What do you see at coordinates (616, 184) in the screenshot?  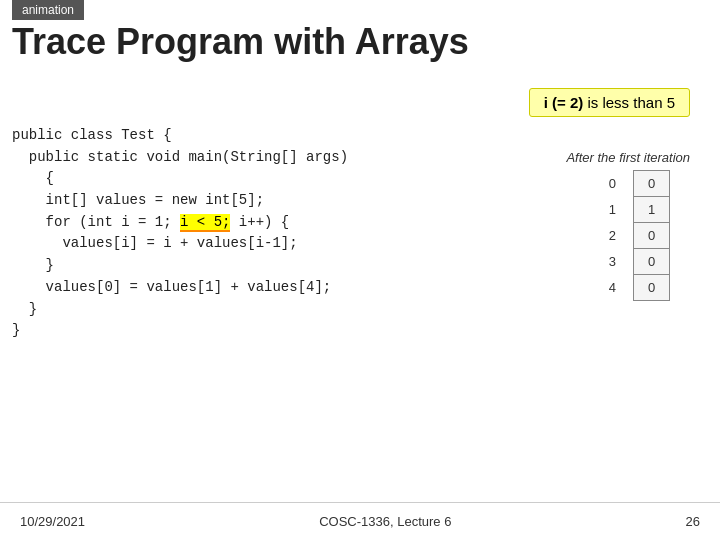 I see `array-index-cell: 0` at bounding box center [616, 184].